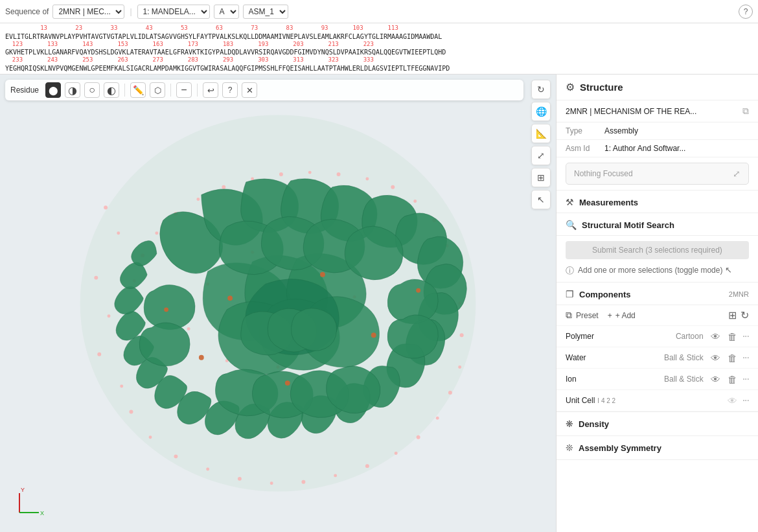  Describe the element at coordinates (657, 358) in the screenshot. I see `water-row: Water Ball & Stick 👁 🗑 ···` at that location.